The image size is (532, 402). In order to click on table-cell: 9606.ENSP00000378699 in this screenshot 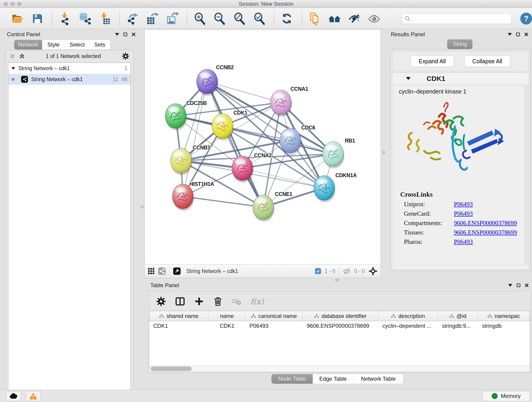, I will do `click(341, 326)`.